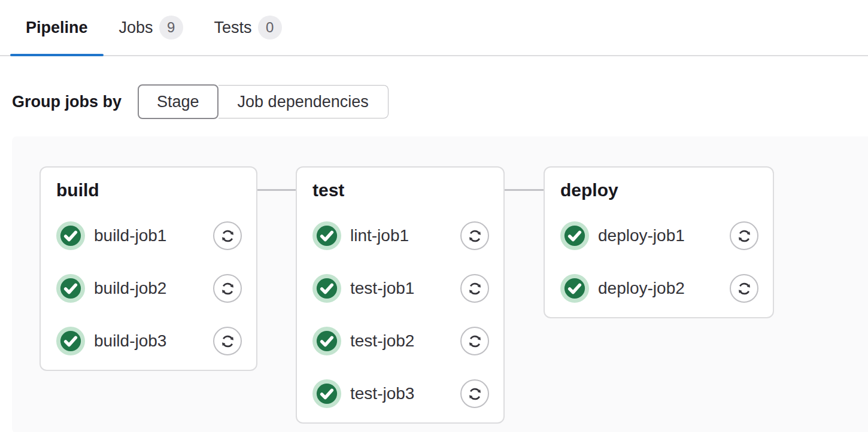 This screenshot has height=432, width=868. I want to click on tests-count-badge: 0, so click(270, 28).